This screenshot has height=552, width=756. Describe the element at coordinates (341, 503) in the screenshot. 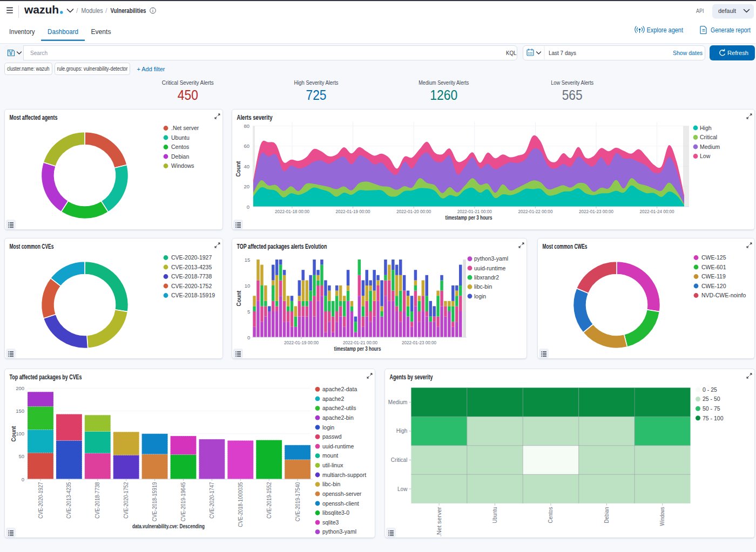

I see `svg-text: openssh-client` at that location.